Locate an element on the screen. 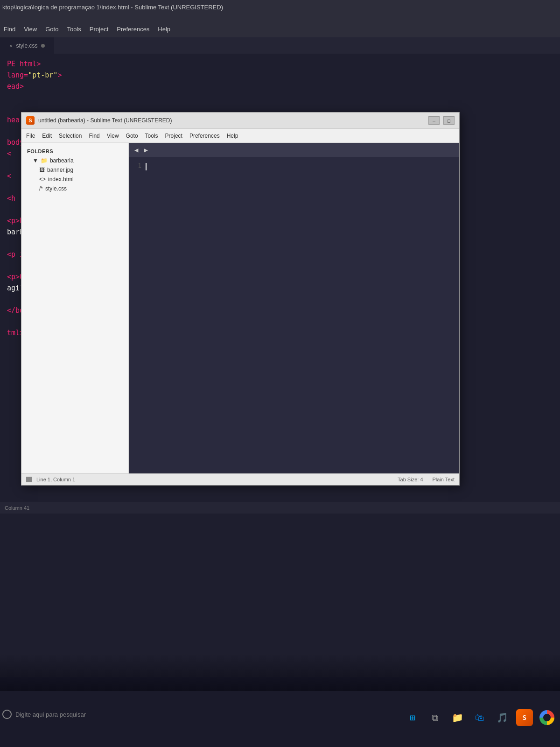  fg-nav-arrows: ◀ ▶ is located at coordinates (294, 150).